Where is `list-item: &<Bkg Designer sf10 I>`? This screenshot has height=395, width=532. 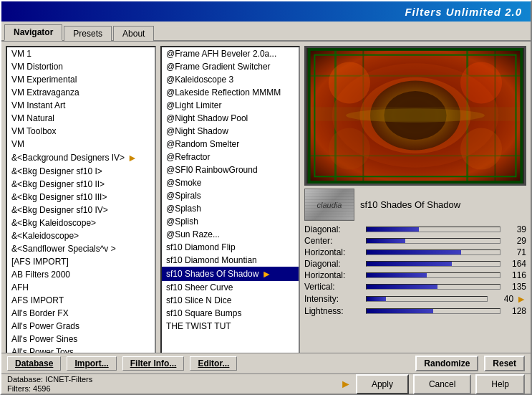
list-item: &<Bkg Designer sf10 I> is located at coordinates (81, 171).